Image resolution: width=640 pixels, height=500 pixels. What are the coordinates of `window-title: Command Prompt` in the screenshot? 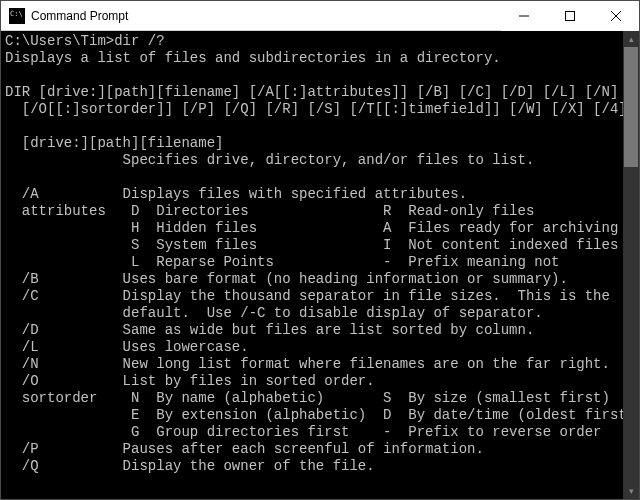 It's located at (80, 16).